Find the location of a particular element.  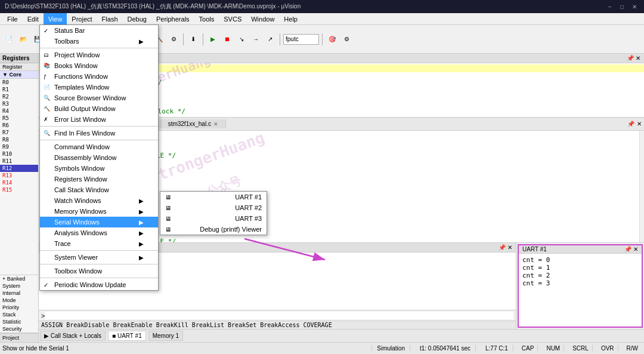

menu-view-periodicupdate: ✓ Periodic Window Update is located at coordinates (99, 285).